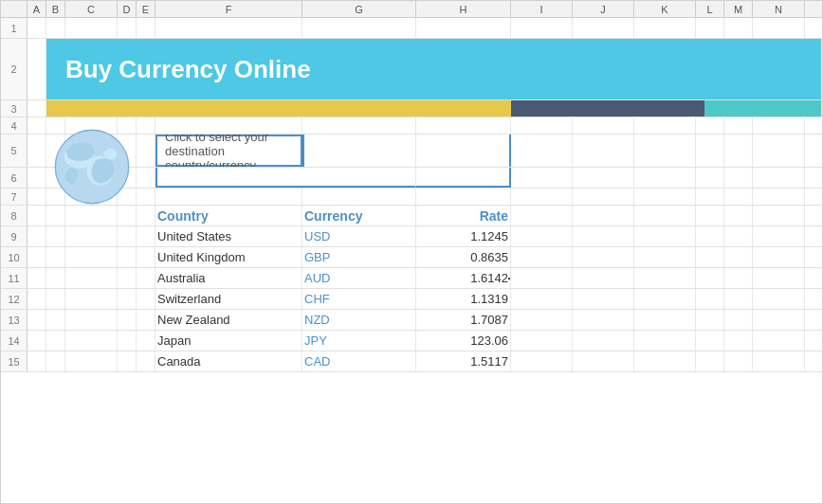  Describe the element at coordinates (37, 216) in the screenshot. I see `cell-a8` at that location.